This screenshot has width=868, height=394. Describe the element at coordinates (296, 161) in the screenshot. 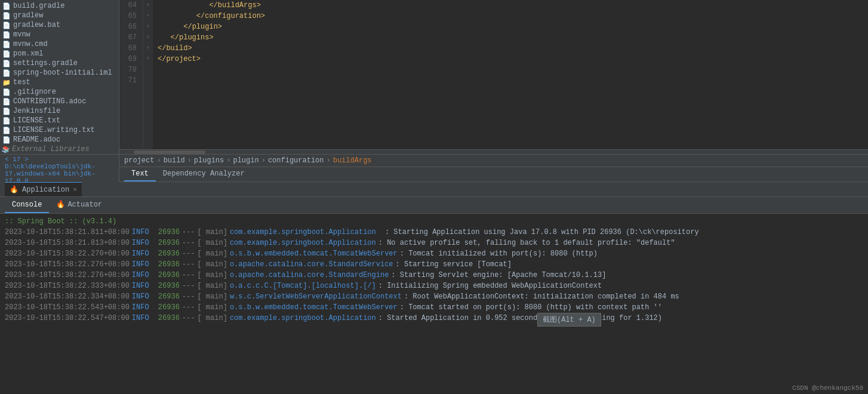

I see `breadcrumb-configuration: configuration` at that location.